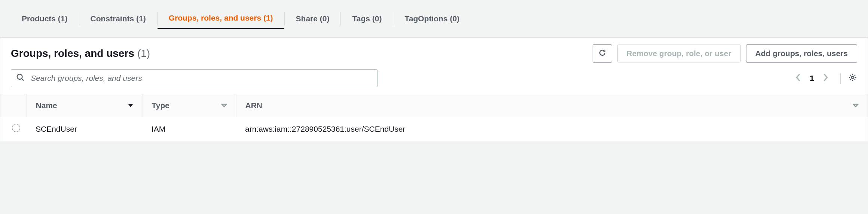 The width and height of the screenshot is (868, 214). Describe the element at coordinates (434, 54) in the screenshot. I see `panel-header: Groups, roles, and users (1) Remove grou…` at that location.